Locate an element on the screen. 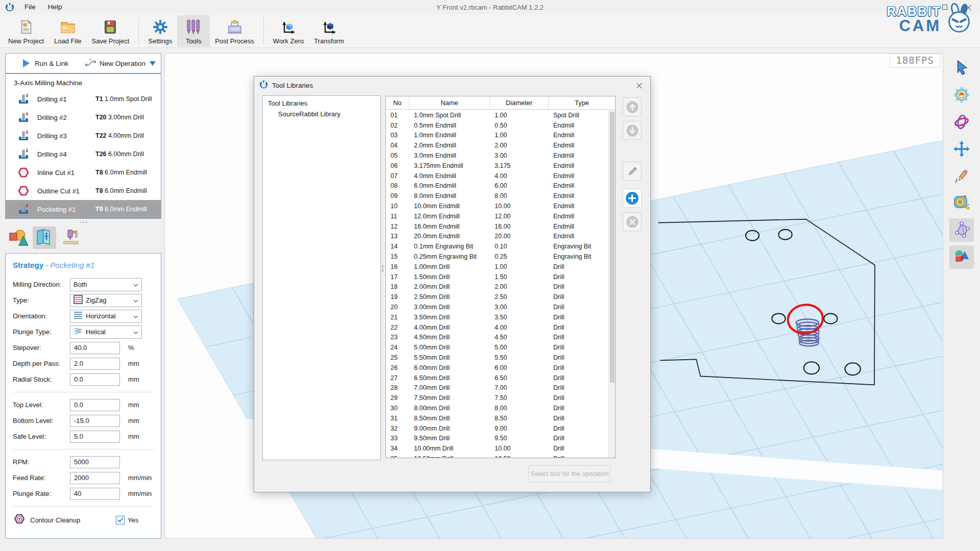  tool-row: 27 6.50mm Drill 6.50 Drill is located at coordinates (497, 378).